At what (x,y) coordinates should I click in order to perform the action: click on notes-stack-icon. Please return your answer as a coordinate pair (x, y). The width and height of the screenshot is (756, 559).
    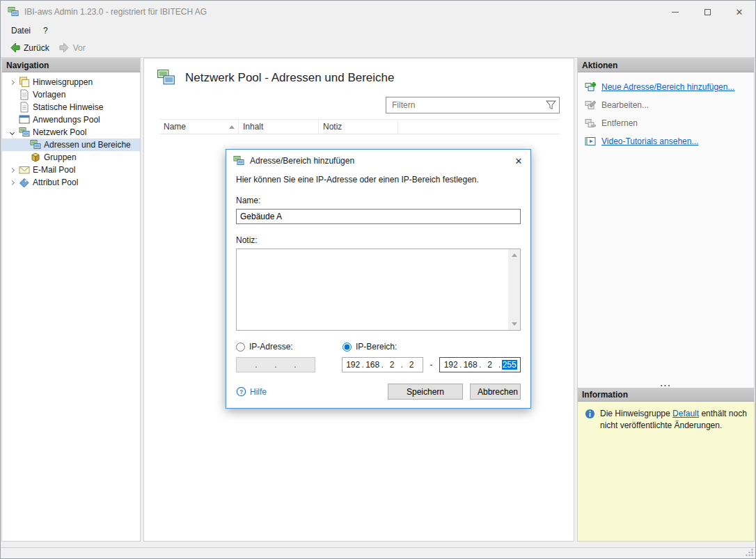
    Looking at the image, I should click on (24, 82).